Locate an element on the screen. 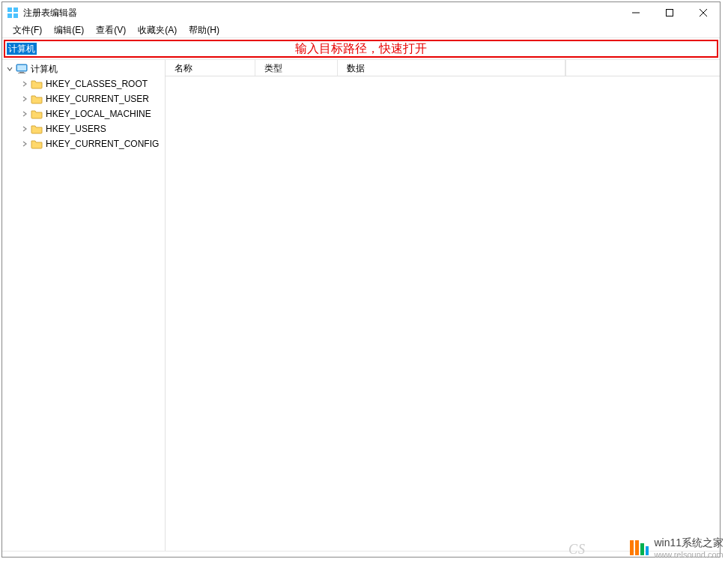 The height and width of the screenshot is (562, 728). addressbar-container: 计算机 输入目标路径，快速打开 is located at coordinates (361, 49).